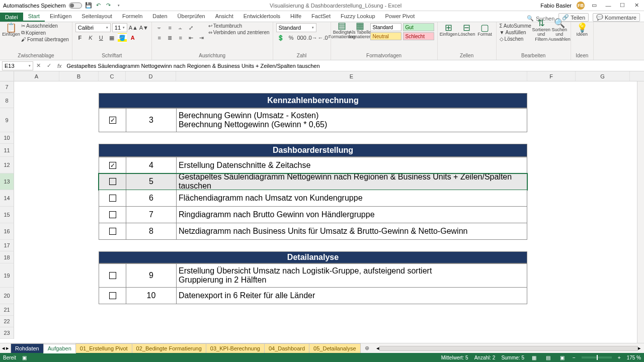 The width and height of the screenshot is (644, 362). I want to click on cell-style-gut: Gut, so click(419, 27).